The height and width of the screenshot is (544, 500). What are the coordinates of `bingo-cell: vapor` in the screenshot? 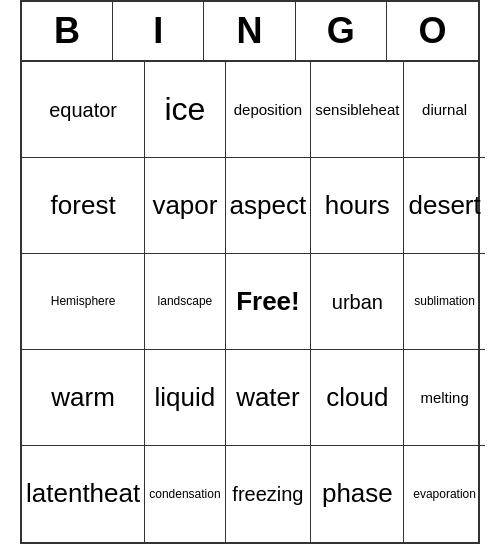 It's located at (185, 206).